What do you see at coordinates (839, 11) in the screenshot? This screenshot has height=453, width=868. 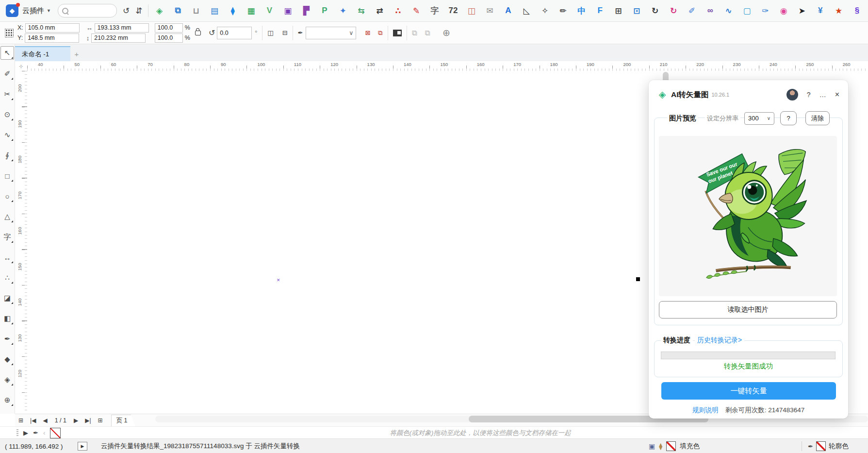 I see `banner-star-icon: ★` at bounding box center [839, 11].